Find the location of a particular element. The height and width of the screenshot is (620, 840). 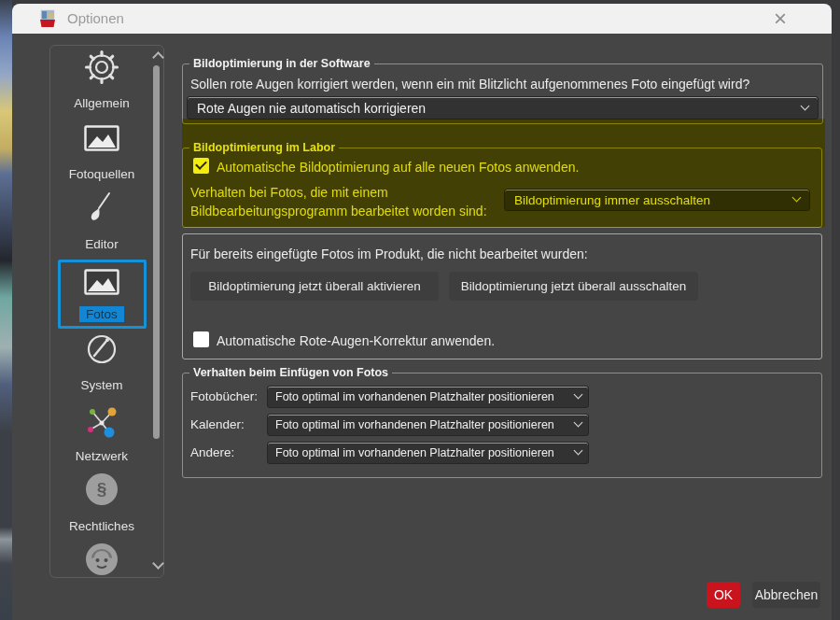

sidebar-item-label: Allgemein is located at coordinates (102, 103).